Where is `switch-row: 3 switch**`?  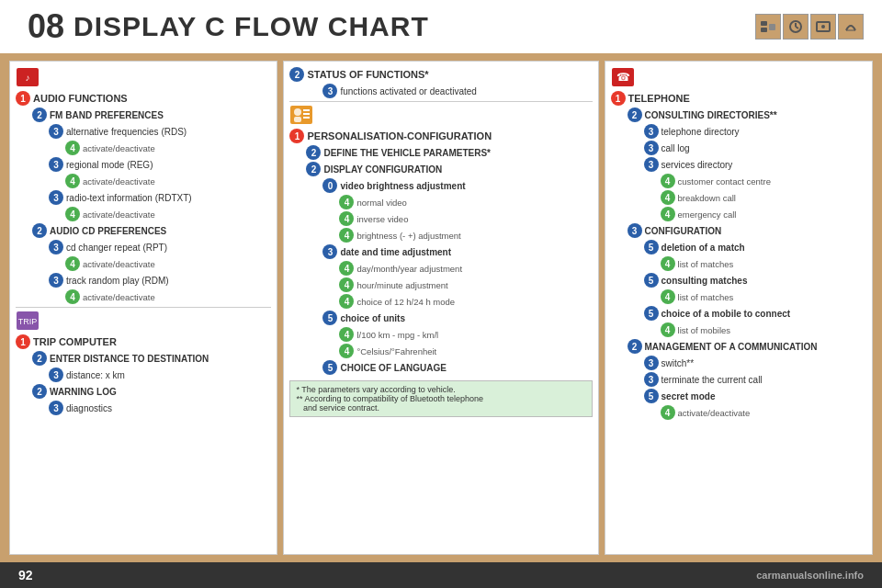
switch-row: 3 switch** is located at coordinates (739, 363).